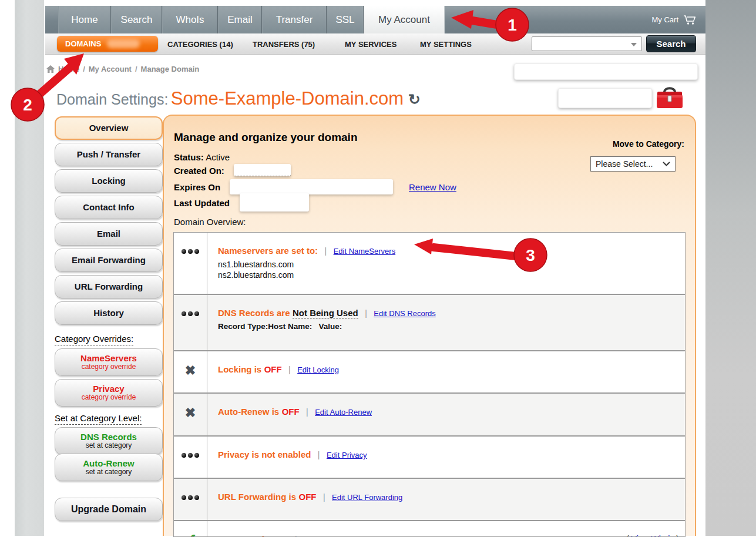 The width and height of the screenshot is (756, 547). Describe the element at coordinates (429, 499) in the screenshot. I see `table-row-url-forwarding: URL Forwarding is OFF | Edit URL Forward…` at that location.